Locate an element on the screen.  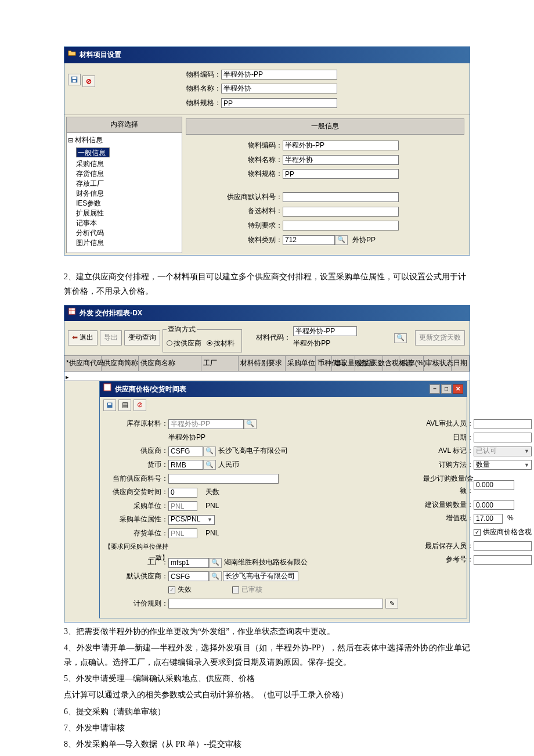
tree-item-ext: 扩展属性 is located at coordinates (124, 214).